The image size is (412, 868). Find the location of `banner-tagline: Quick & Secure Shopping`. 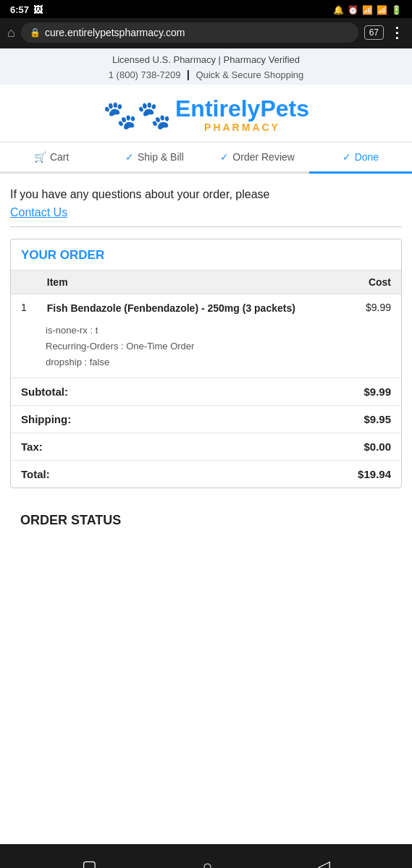

banner-tagline: Quick & Secure Shopping is located at coordinates (249, 75).